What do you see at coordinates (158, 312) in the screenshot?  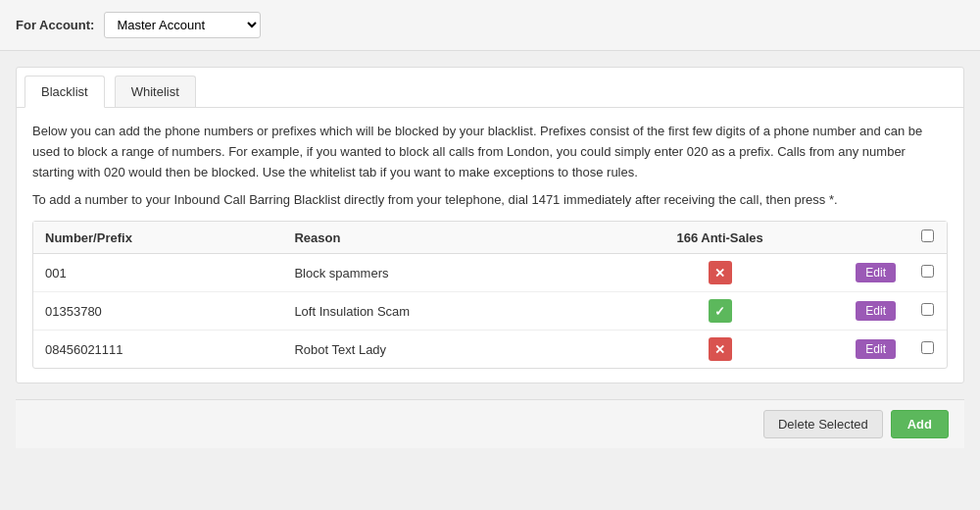 I see `cell-number: 01353780` at bounding box center [158, 312].